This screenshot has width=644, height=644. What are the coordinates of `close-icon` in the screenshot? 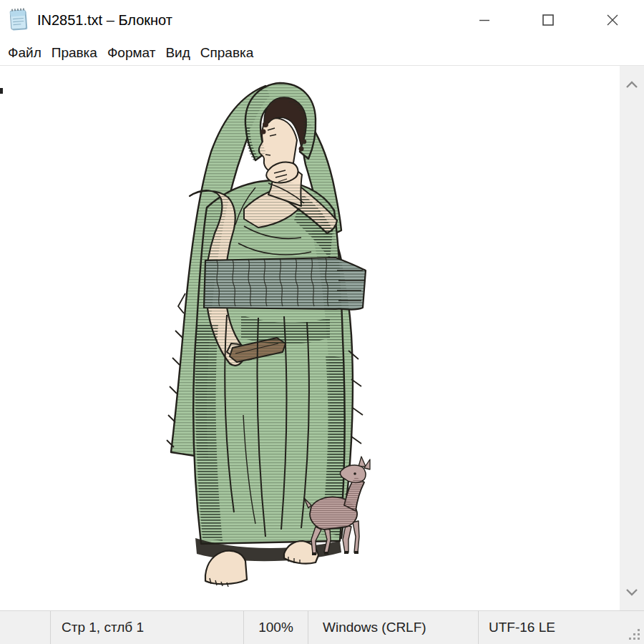 It's located at (613, 20).